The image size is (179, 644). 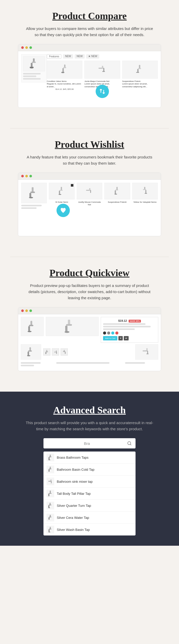 I want to click on search-result-4: Tall Body Tall Pillar Tap, so click(x=90, y=493).